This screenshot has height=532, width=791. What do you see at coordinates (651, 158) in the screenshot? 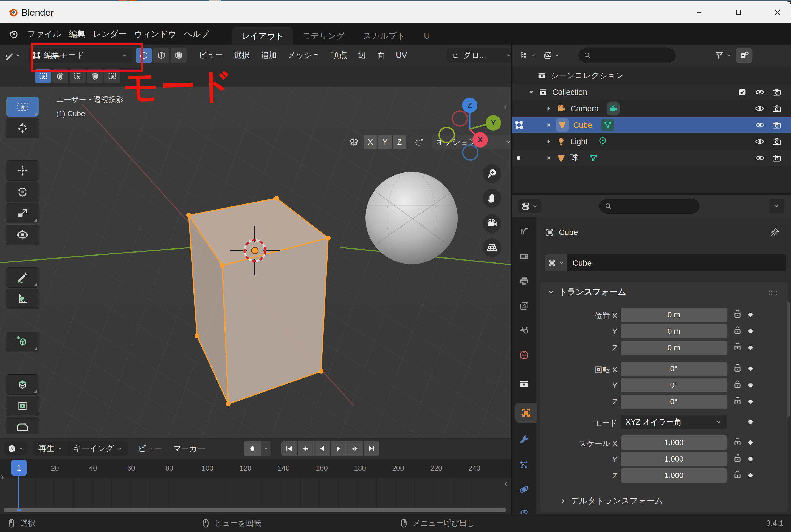
I see `outliner-row-sphere: 球` at bounding box center [651, 158].